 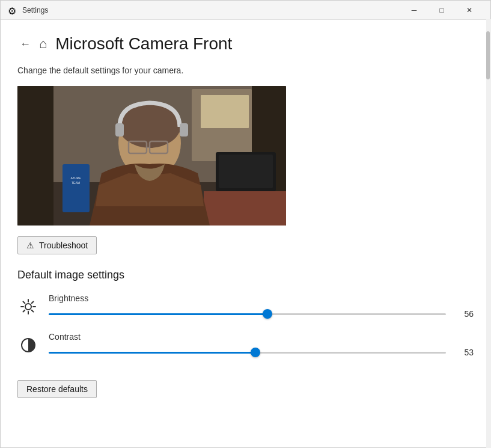 I want to click on brightness-label: Brightness, so click(x=261, y=298).